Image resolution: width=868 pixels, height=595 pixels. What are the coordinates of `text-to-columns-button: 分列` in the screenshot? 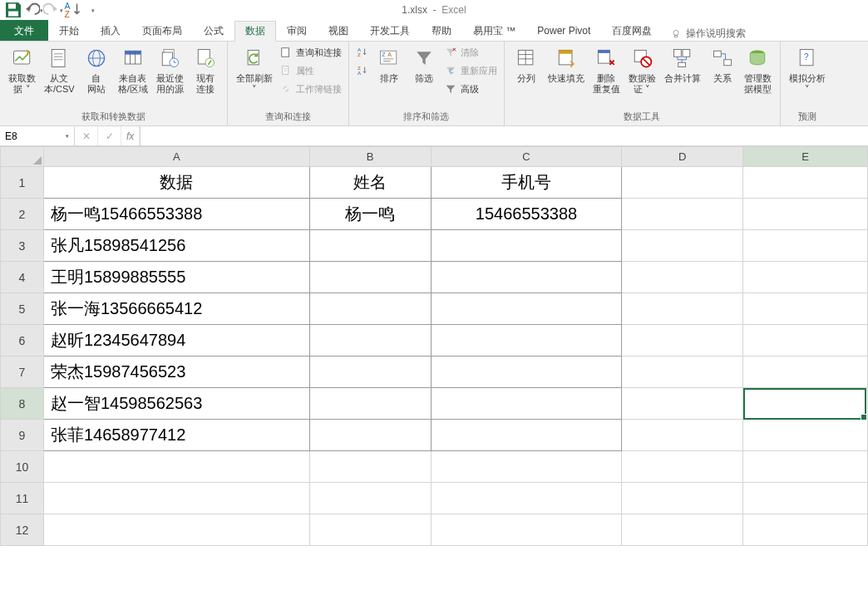 It's located at (526, 65).